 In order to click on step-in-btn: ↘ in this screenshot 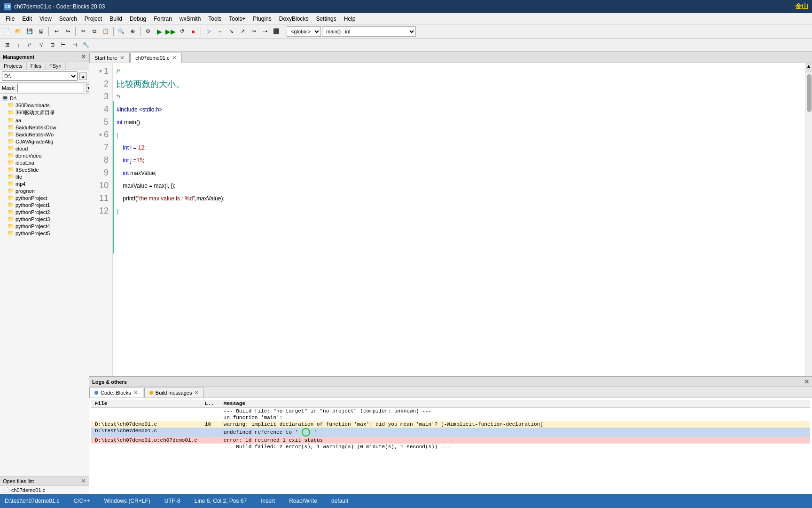, I will do `click(231, 32)`.